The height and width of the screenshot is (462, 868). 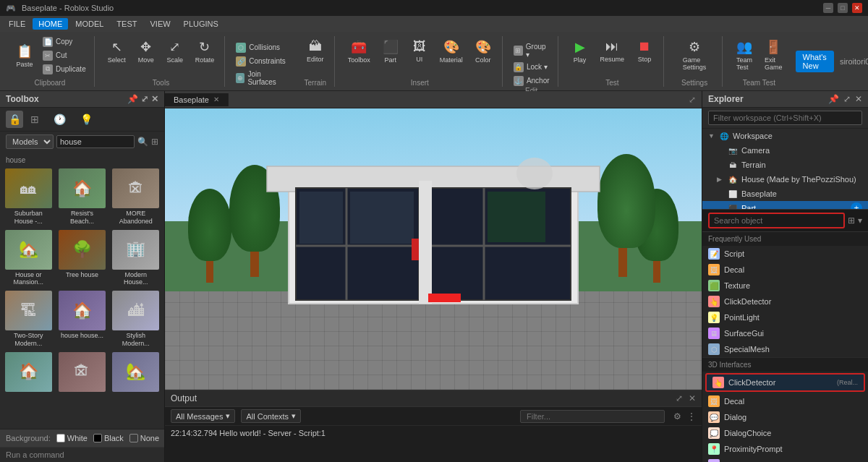 What do you see at coordinates (786, 179) in the screenshot?
I see `tree-item-house: ▶ 🏠 House (Made by ThePozziShou)` at bounding box center [786, 179].